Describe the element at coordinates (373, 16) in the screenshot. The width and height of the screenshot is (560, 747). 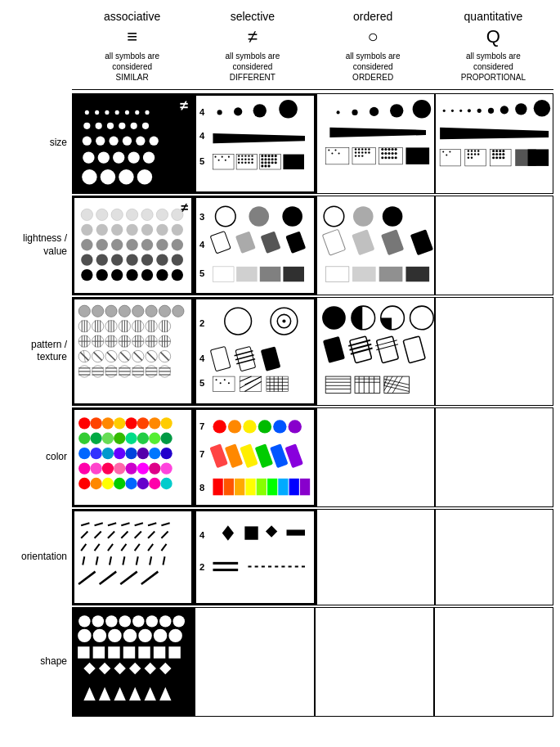
I see `header-order-title: ordered` at that location.